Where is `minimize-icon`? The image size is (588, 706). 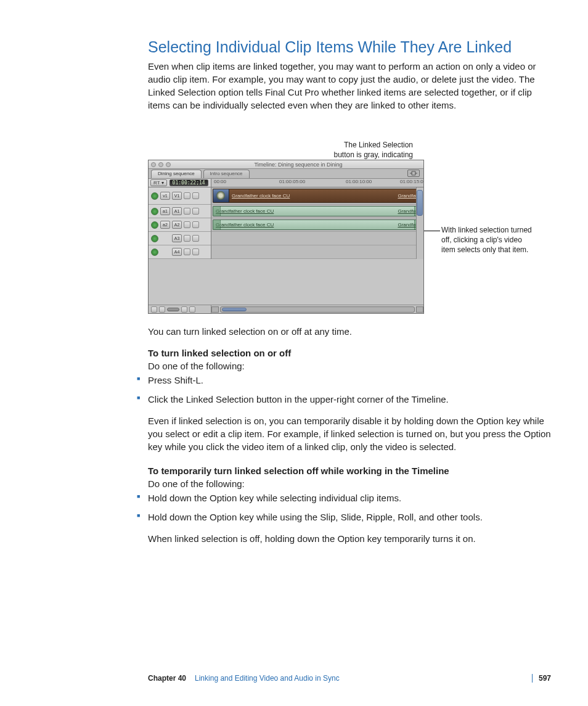 minimize-icon is located at coordinates (161, 165).